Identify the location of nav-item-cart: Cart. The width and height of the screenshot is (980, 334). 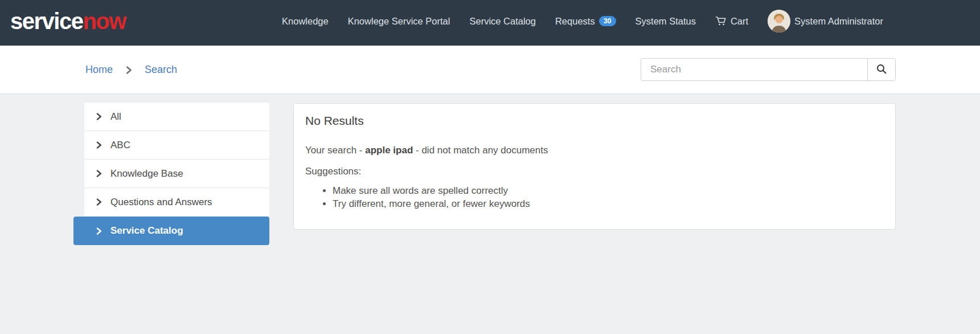
(732, 21).